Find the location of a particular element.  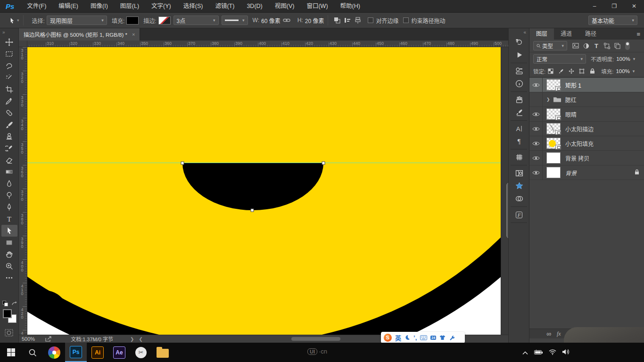

menu-item-6: 滤镜(T) is located at coordinates (224, 7).